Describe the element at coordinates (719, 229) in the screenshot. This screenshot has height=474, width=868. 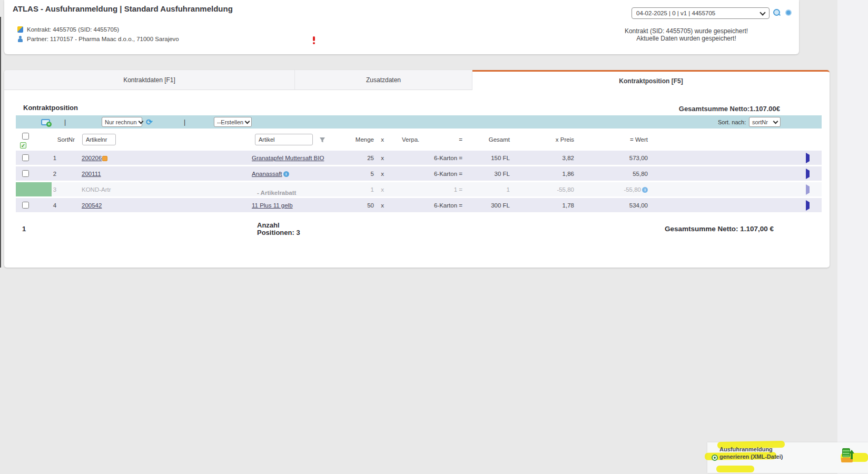
I see `total-netto-bottom: Gesamtsumme Netto: 1.107,00 €` at that location.